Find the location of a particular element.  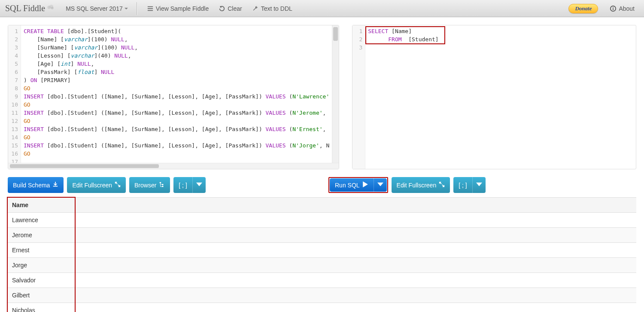

terminator-caret-left is located at coordinates (199, 185).